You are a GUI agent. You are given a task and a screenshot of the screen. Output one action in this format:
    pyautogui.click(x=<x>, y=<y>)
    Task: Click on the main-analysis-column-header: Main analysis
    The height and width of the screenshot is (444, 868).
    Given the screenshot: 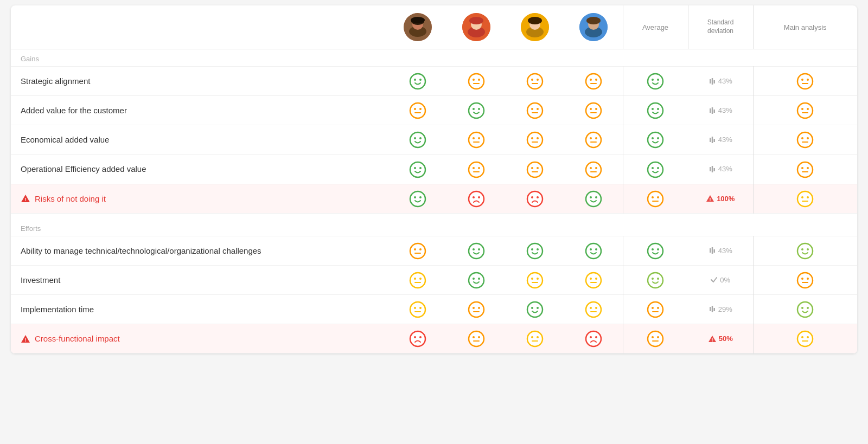 What is the action you would take?
    pyautogui.click(x=805, y=27)
    